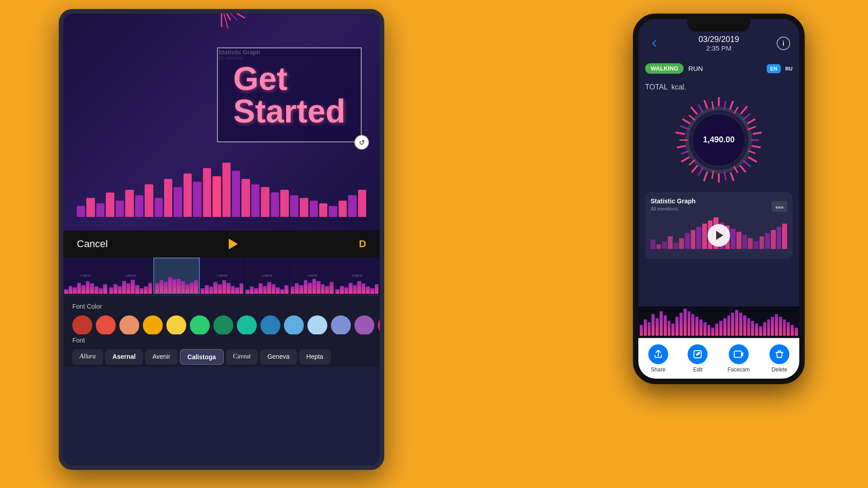 Image resolution: width=868 pixels, height=488 pixels. Describe the element at coordinates (673, 201) in the screenshot. I see `phone-stat-title: Statistic Graph` at that location.